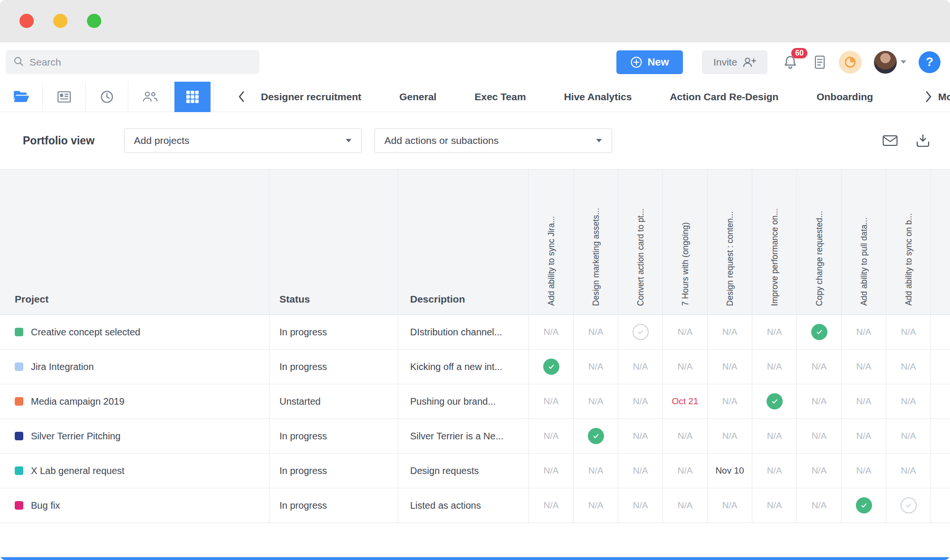  What do you see at coordinates (21, 97) in the screenshot?
I see `nav-projects-button` at bounding box center [21, 97].